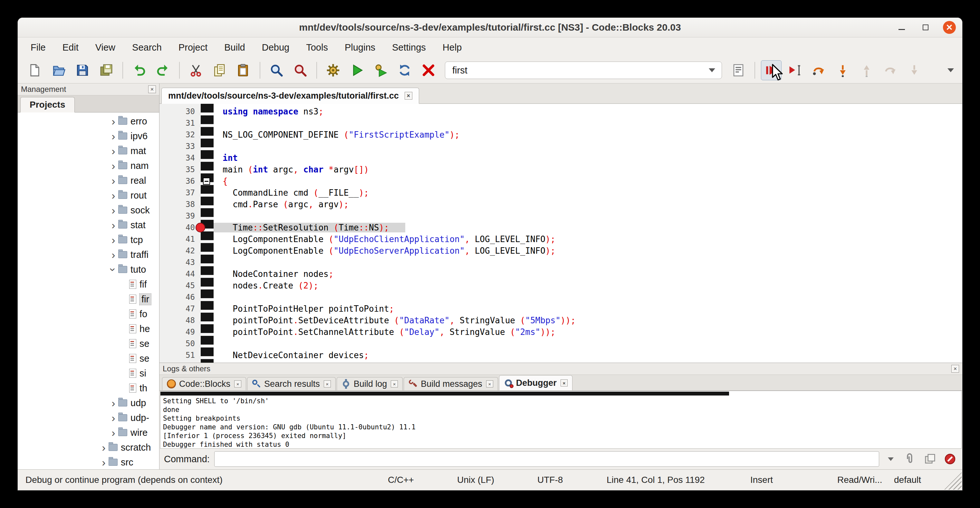  Describe the element at coordinates (88, 210) in the screenshot. I see `tree-item: sock` at that location.